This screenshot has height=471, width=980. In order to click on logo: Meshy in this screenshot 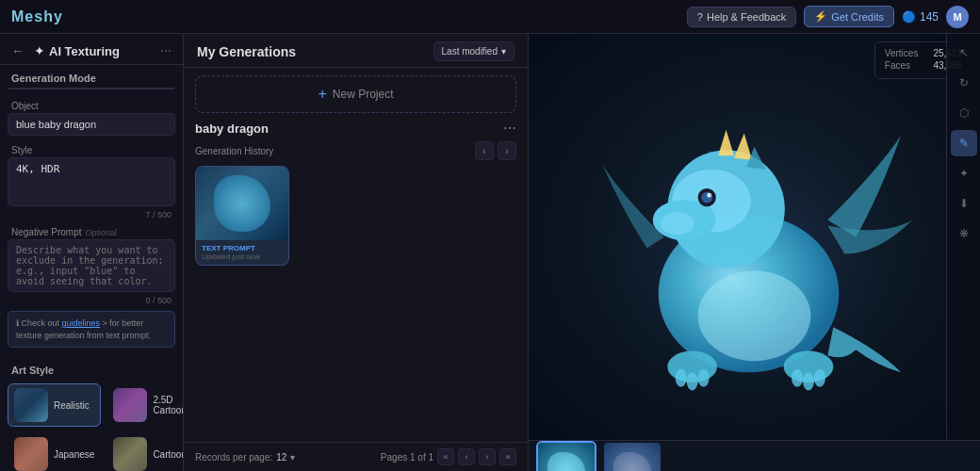, I will do `click(38, 17)`.